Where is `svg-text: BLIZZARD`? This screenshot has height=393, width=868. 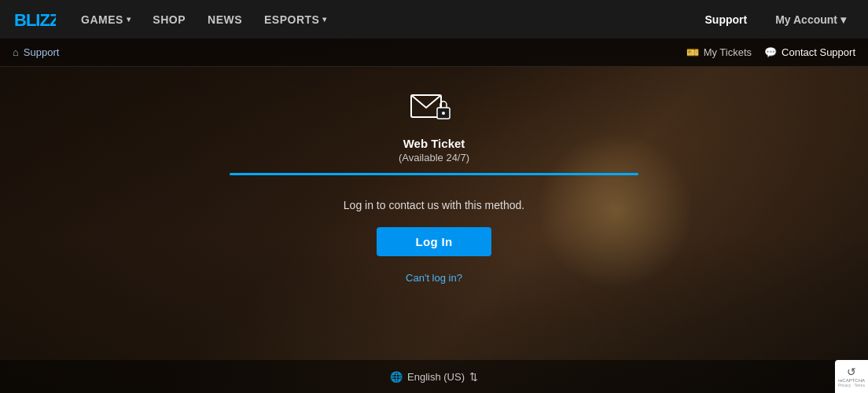 svg-text: BLIZZARD is located at coordinates (35, 20).